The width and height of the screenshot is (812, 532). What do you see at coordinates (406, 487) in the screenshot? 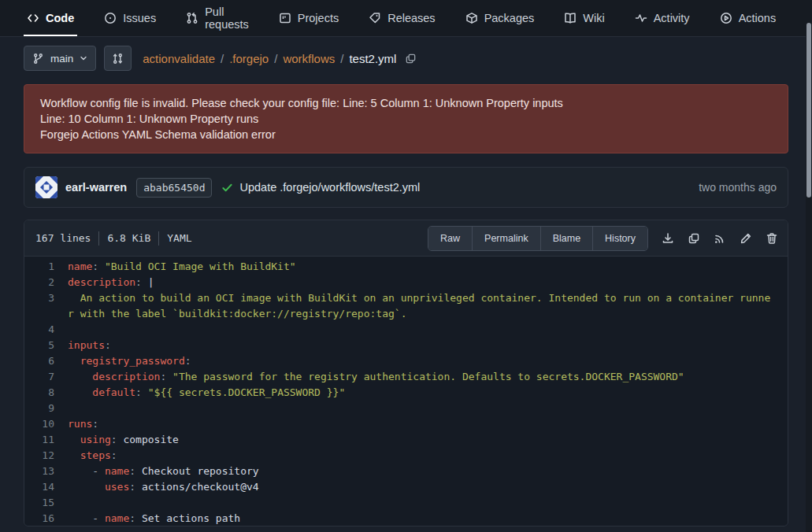
I see `code-line: 14 uses: actions/checkout@v4` at bounding box center [406, 487].